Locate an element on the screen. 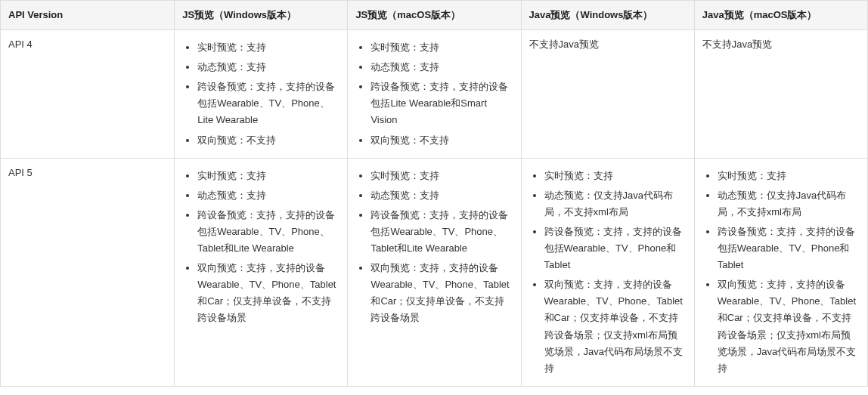 The width and height of the screenshot is (868, 395). col-header: JS预览（macOS版本） is located at coordinates (434, 15).